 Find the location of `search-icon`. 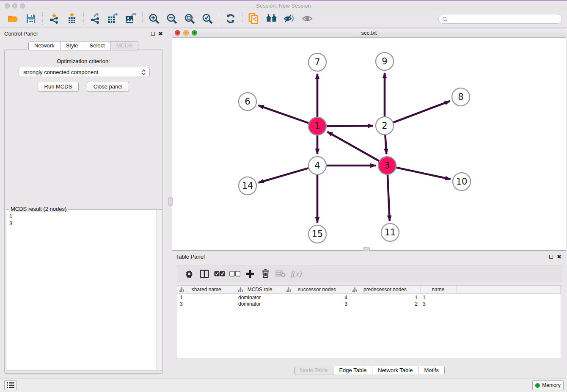

search-icon is located at coordinates (445, 20).